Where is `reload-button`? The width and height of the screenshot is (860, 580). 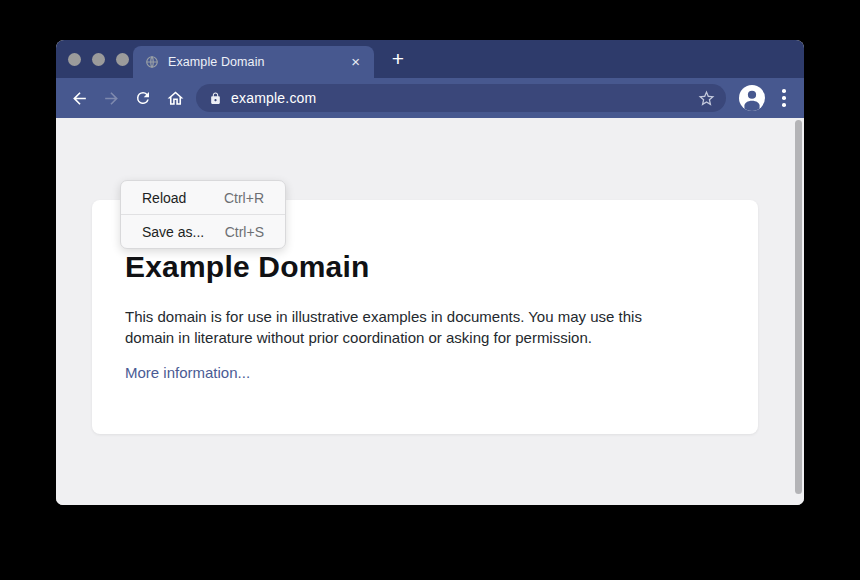 reload-button is located at coordinates (143, 98).